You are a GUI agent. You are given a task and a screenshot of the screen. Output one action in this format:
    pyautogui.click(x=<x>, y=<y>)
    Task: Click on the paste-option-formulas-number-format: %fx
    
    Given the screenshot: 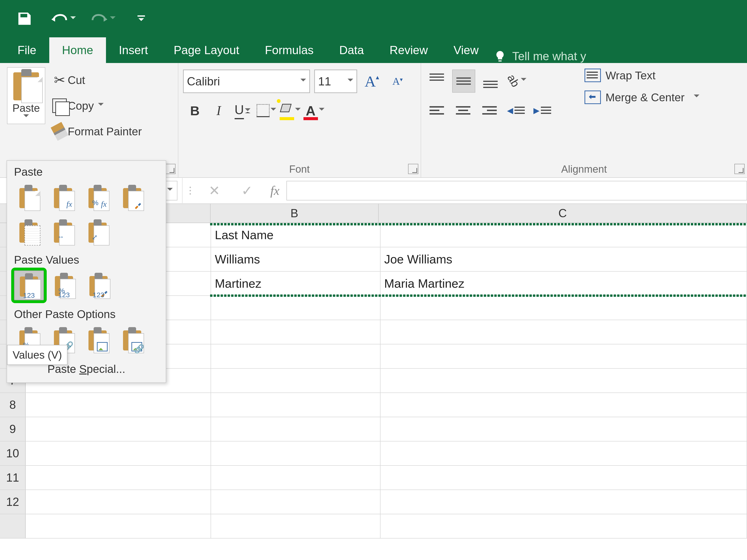 What is the action you would take?
    pyautogui.click(x=98, y=197)
    